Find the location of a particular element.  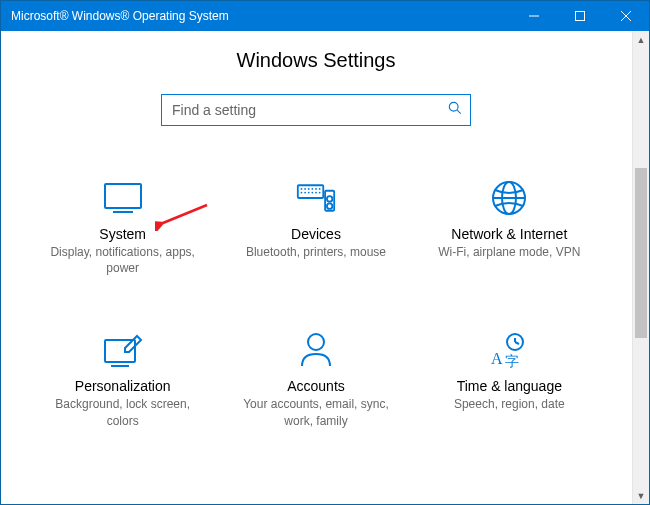

tile-title: Time & language is located at coordinates (510, 386).